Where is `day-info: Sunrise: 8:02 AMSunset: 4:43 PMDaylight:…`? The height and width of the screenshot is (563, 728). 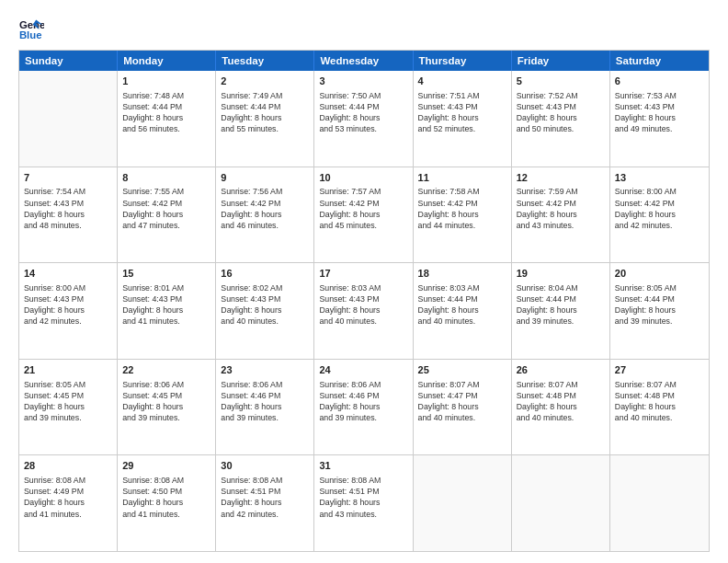 day-info: Sunrise: 8:02 AMSunset: 4:43 PMDaylight:… is located at coordinates (265, 305).